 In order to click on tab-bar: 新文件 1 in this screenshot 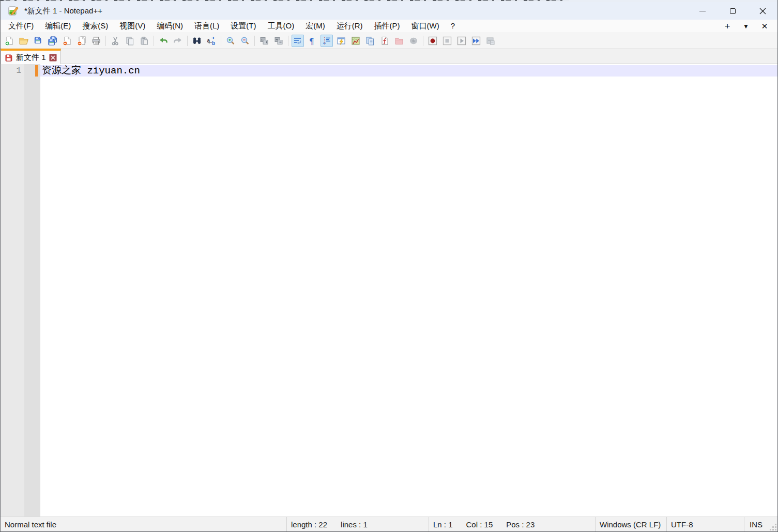, I will do `click(389, 56)`.